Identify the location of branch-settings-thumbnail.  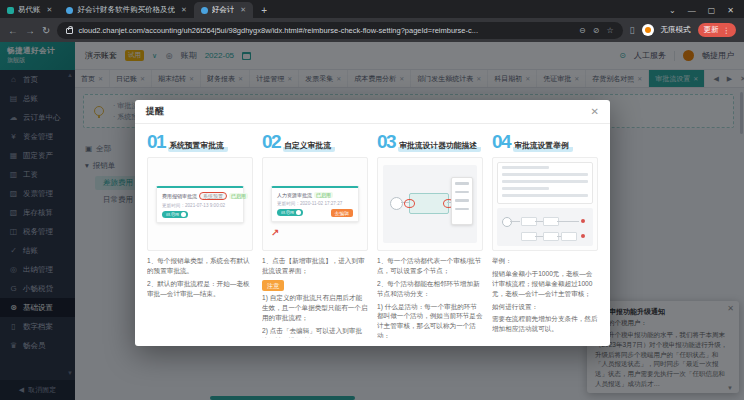
(545, 183).